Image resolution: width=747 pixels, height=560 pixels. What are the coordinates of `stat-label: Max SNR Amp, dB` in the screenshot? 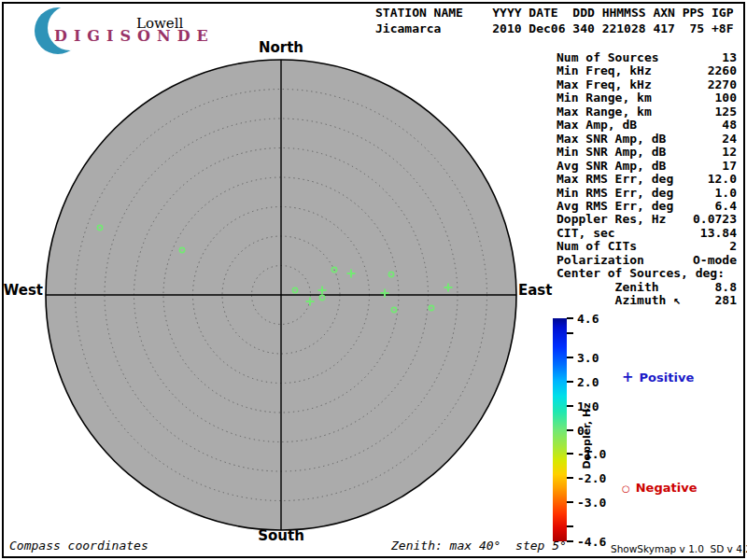 It's located at (611, 139).